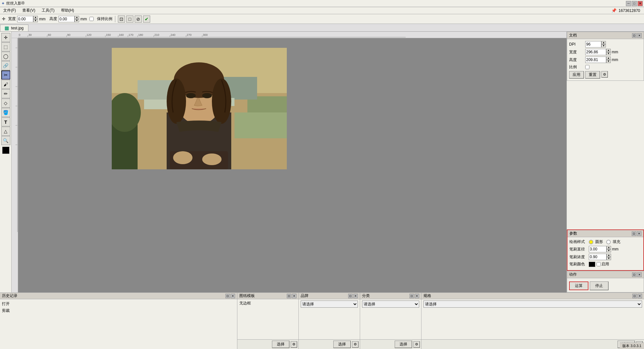 The image size is (644, 349). Describe the element at coordinates (593, 44) in the screenshot. I see `dpi-input` at that location.